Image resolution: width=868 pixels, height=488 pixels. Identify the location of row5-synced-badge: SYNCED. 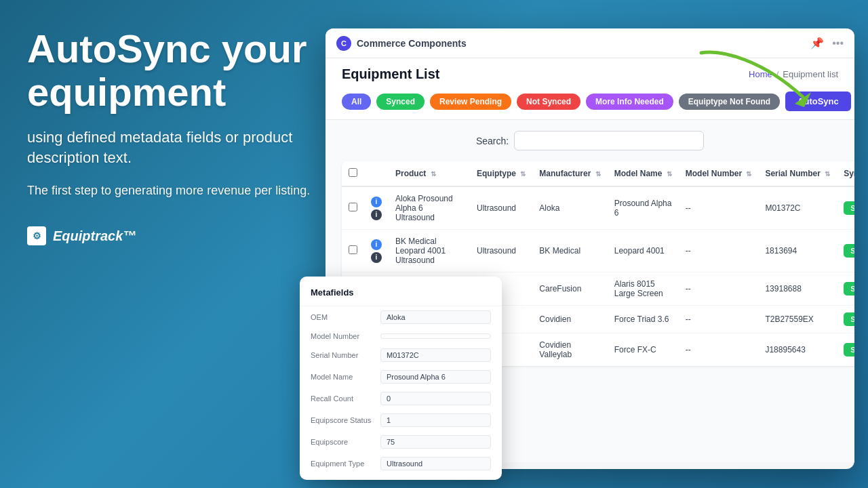
(849, 350).